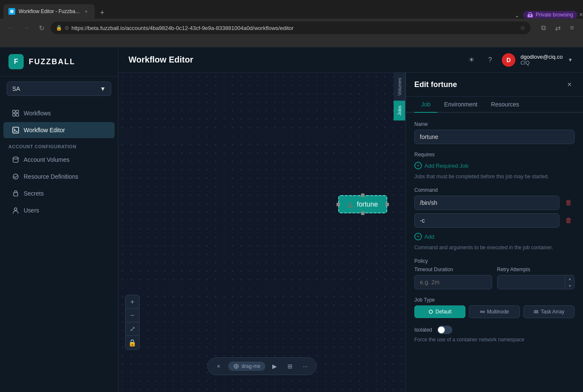 The height and width of the screenshot is (392, 583). Describe the element at coordinates (338, 204) in the screenshot. I see `node-left-handle` at that location.